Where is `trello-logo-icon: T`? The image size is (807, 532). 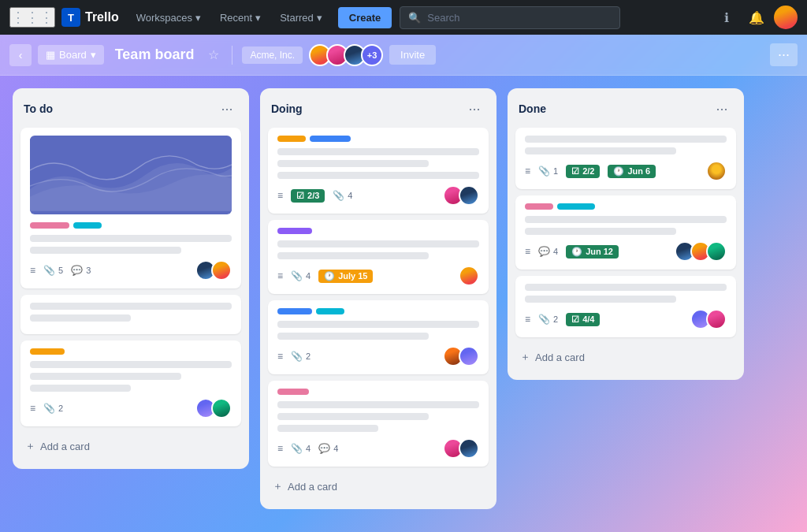
trello-logo-icon: T is located at coordinates (71, 17).